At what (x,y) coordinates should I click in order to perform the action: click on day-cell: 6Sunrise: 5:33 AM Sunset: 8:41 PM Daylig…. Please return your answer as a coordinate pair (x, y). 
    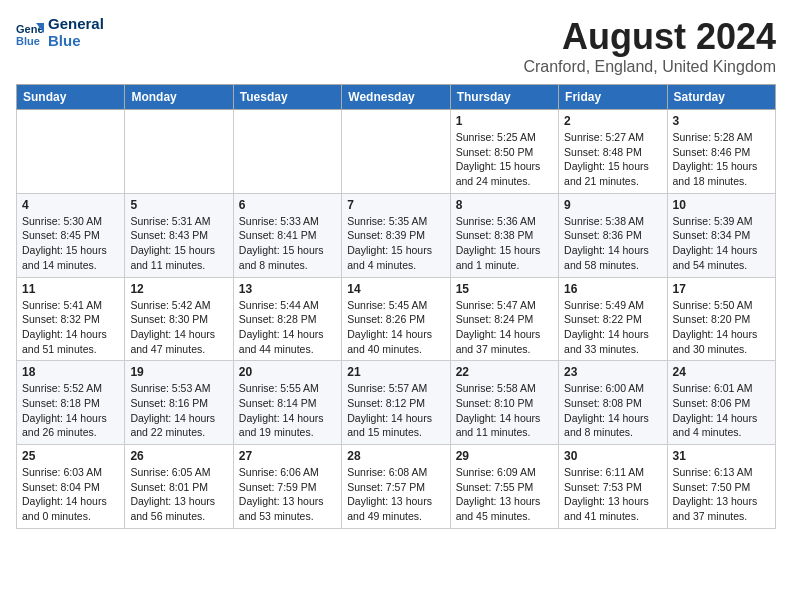
    Looking at the image, I should click on (287, 235).